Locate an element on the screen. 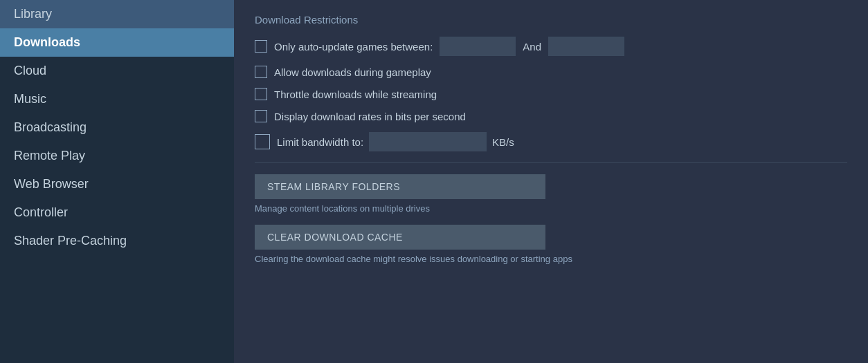  sidebar-item-music: Music is located at coordinates (117, 100).